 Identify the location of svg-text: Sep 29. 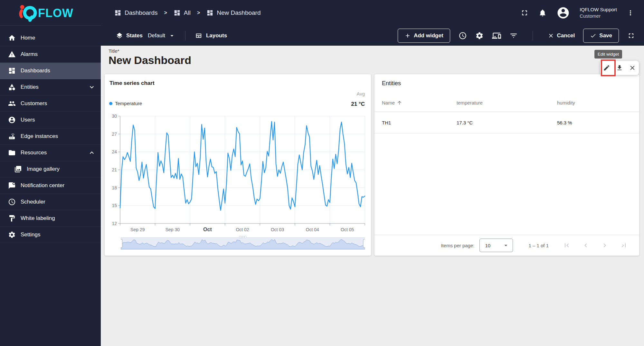
(138, 230).